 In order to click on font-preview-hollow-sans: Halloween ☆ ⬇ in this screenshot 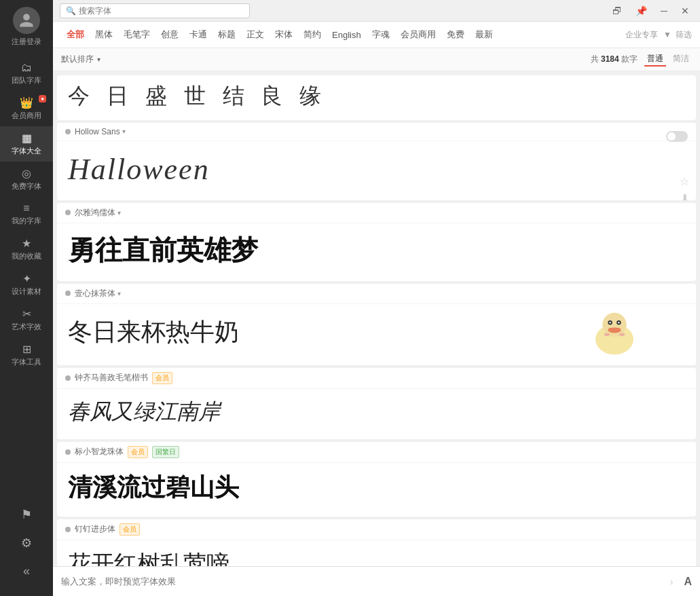, I will do `click(376, 171)`.